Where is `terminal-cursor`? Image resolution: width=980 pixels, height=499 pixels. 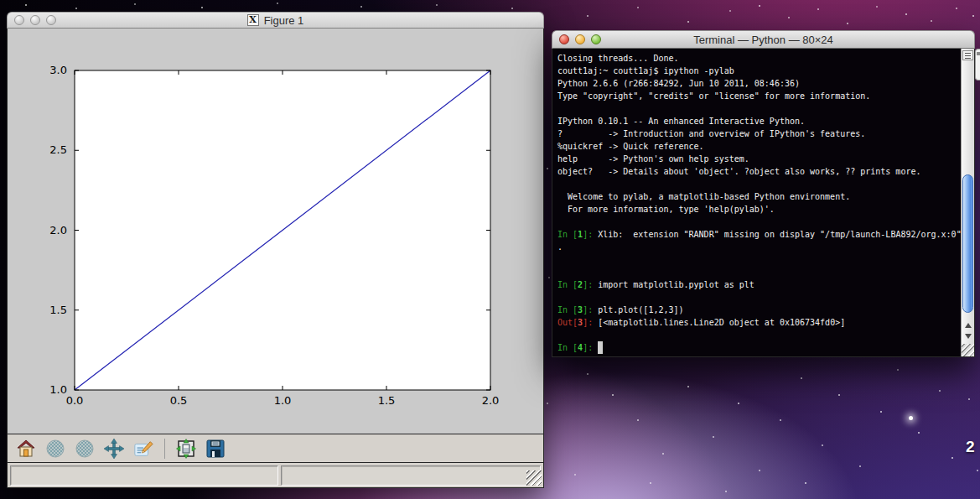 terminal-cursor is located at coordinates (600, 347).